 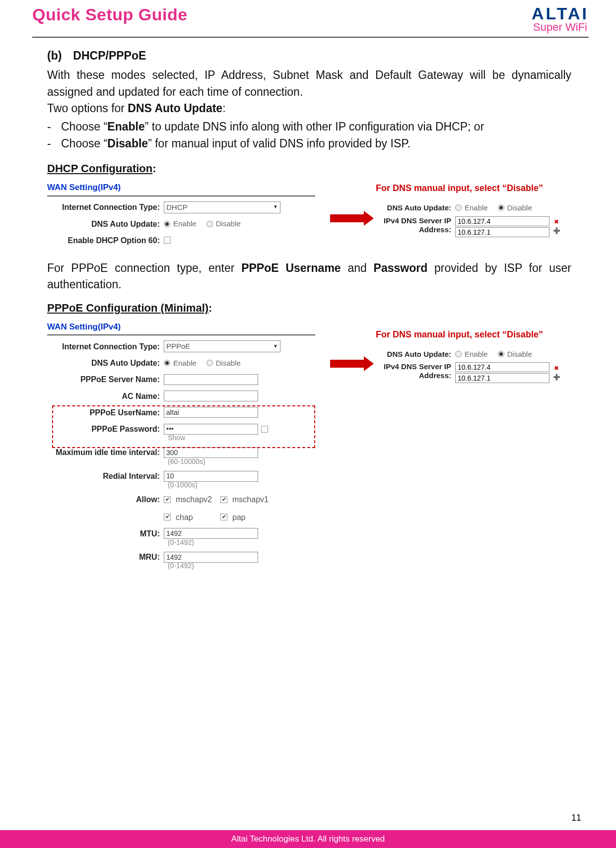 What do you see at coordinates (128, 143) in the screenshot?
I see `bold-text: Disable` at bounding box center [128, 143].